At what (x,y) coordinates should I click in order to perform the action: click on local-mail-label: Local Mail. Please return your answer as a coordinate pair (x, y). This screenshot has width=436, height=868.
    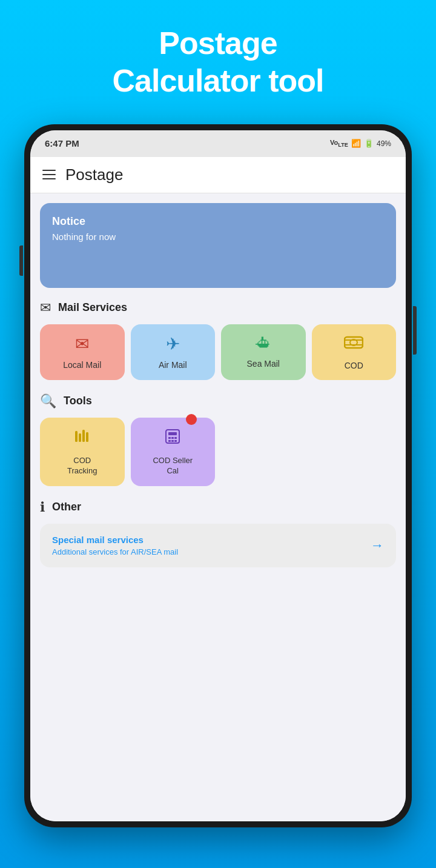
    Looking at the image, I should click on (82, 365).